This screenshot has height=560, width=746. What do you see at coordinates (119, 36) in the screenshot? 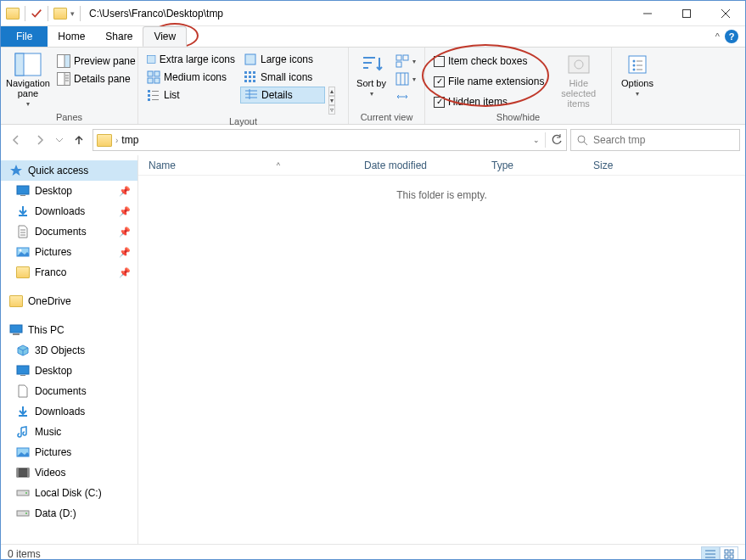
I see `tab-share: Share` at bounding box center [119, 36].